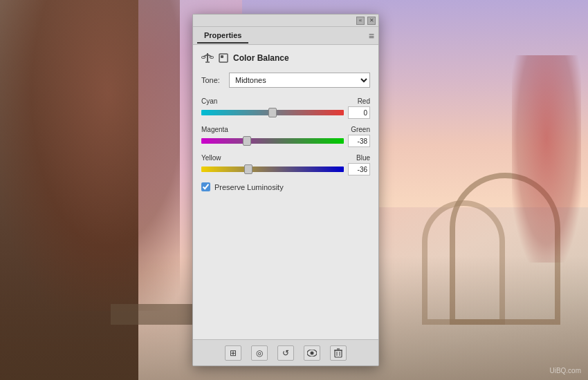  Describe the element at coordinates (261, 58) in the screenshot. I see `panel-title: Color Balance` at that location.